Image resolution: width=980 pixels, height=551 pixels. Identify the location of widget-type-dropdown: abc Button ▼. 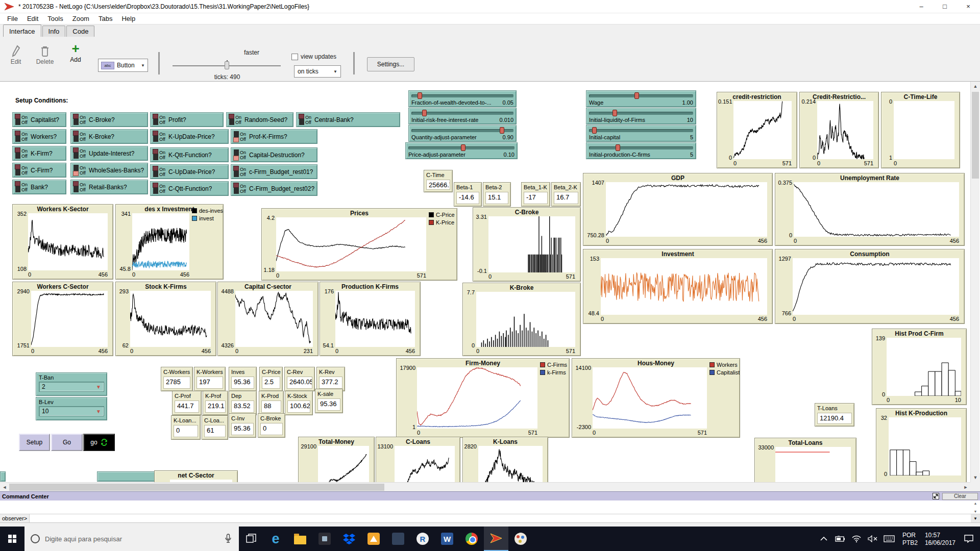
(123, 65).